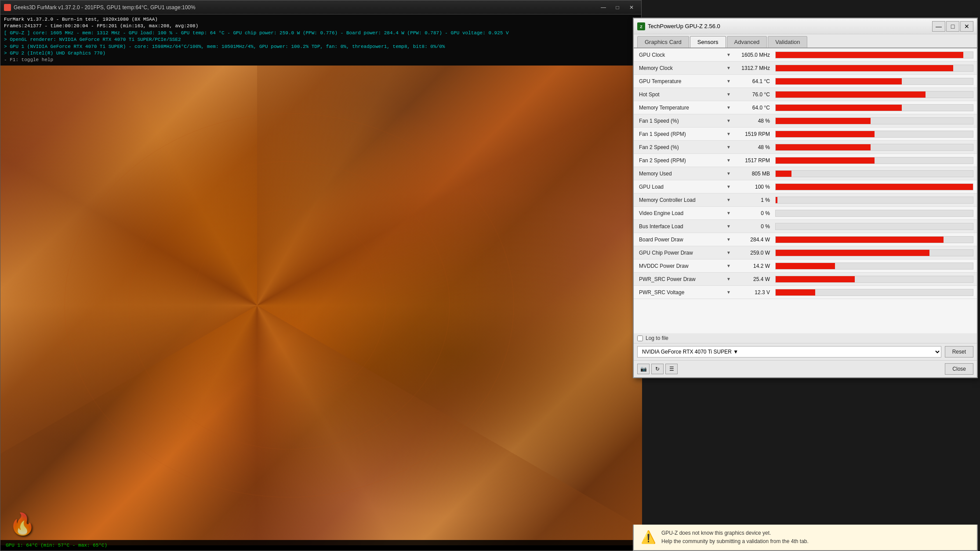  Describe the element at coordinates (321, 19) in the screenshot. I see `furmark-info-line-1: FurMark v1.37.2.0 - Burn-in test, 1920x1…` at that location.